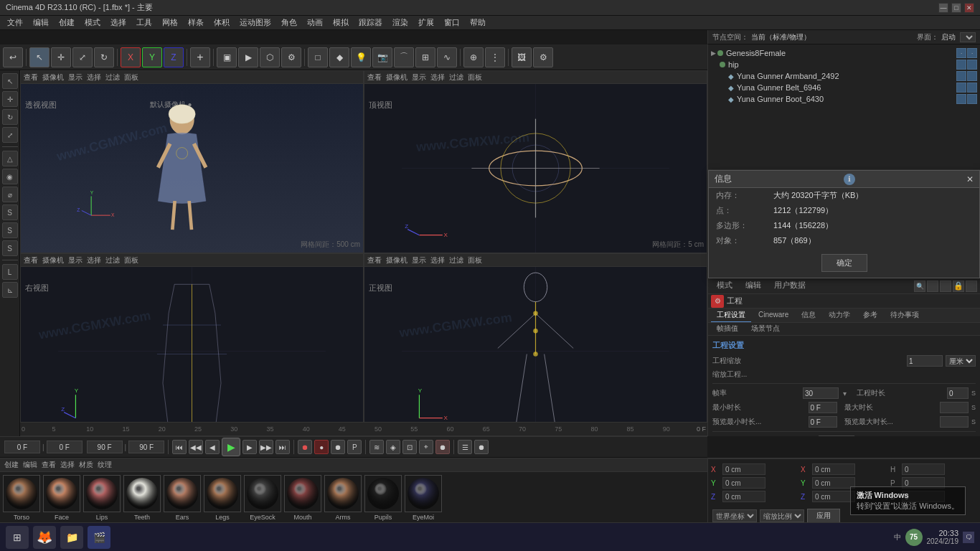 This screenshot has width=980, height=551. Describe the element at coordinates (870, 316) in the screenshot. I see `subtab-reference: 参考` at that location.